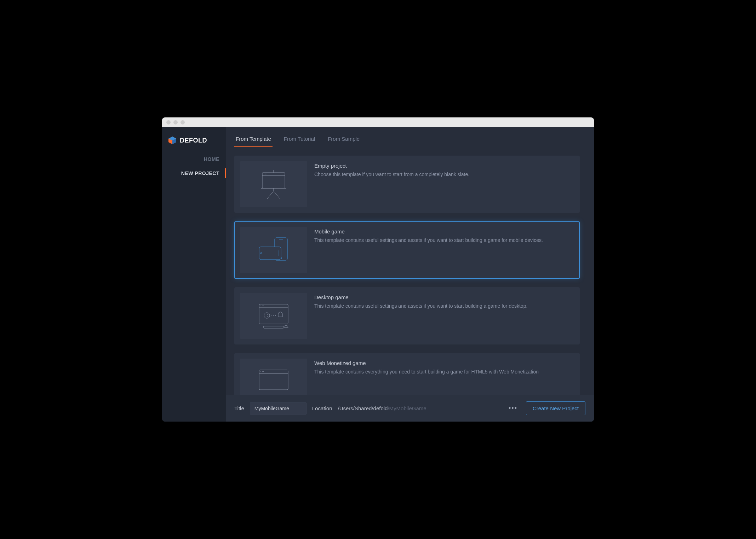 Image resolution: width=756 pixels, height=539 pixels. Describe the element at coordinates (172, 140) in the screenshot. I see `defold-logo-icon` at that location.